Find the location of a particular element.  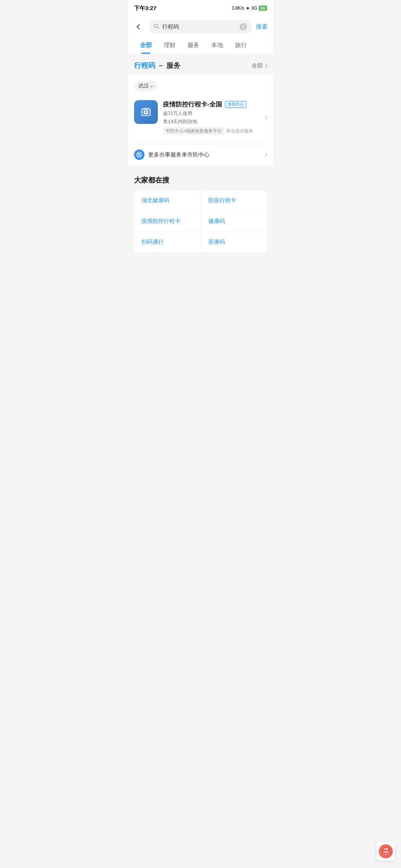

tabs-container: 全部 理财 服务 本地 旅行 is located at coordinates (200, 46).